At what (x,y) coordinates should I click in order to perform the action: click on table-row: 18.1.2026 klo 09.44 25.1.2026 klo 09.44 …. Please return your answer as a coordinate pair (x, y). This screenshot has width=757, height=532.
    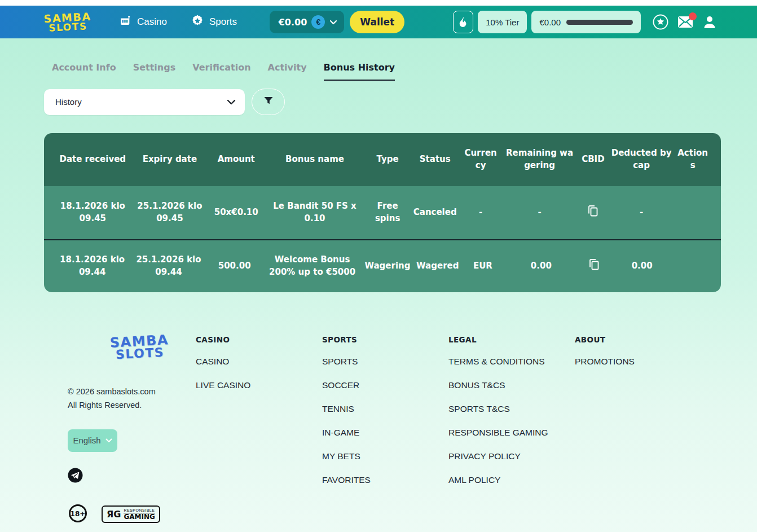
    Looking at the image, I should click on (382, 266).